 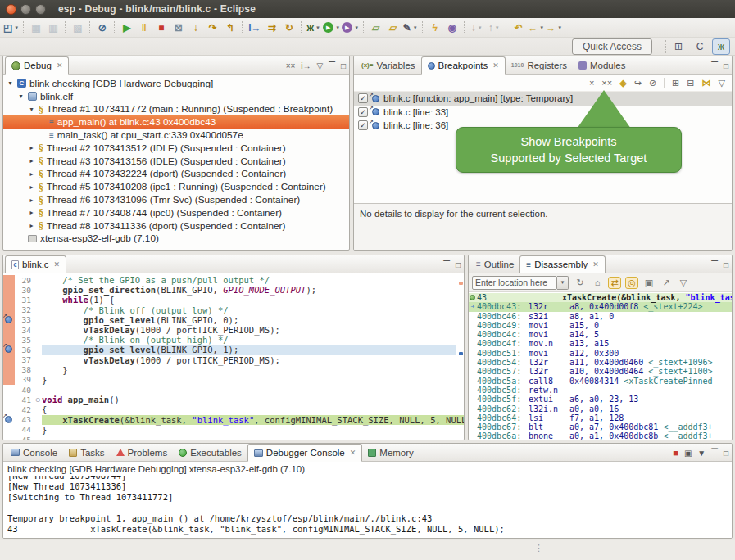 What do you see at coordinates (249, 390) in the screenshot?
I see `code-text` at bounding box center [249, 390].